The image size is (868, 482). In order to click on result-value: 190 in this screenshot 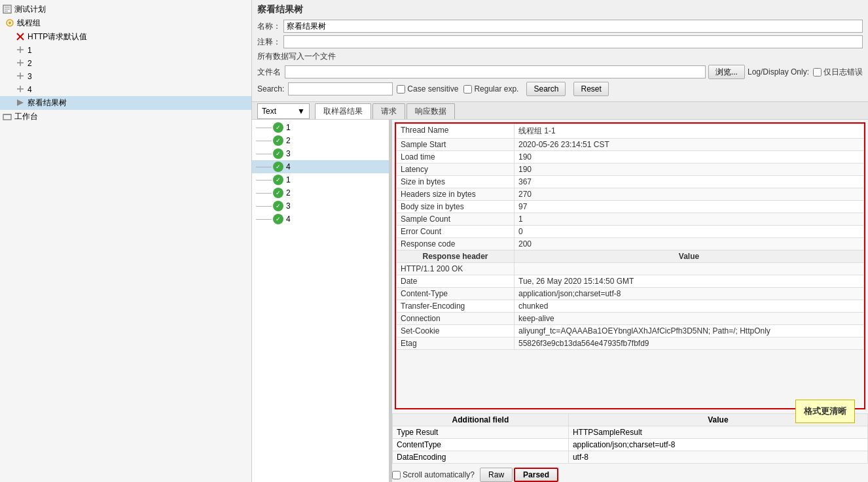, I will do `click(689, 157)`.